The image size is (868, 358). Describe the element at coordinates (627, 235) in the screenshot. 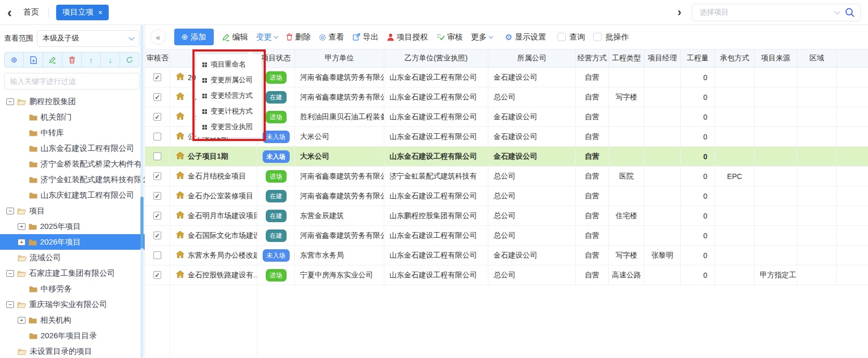

I see `type-cell` at that location.